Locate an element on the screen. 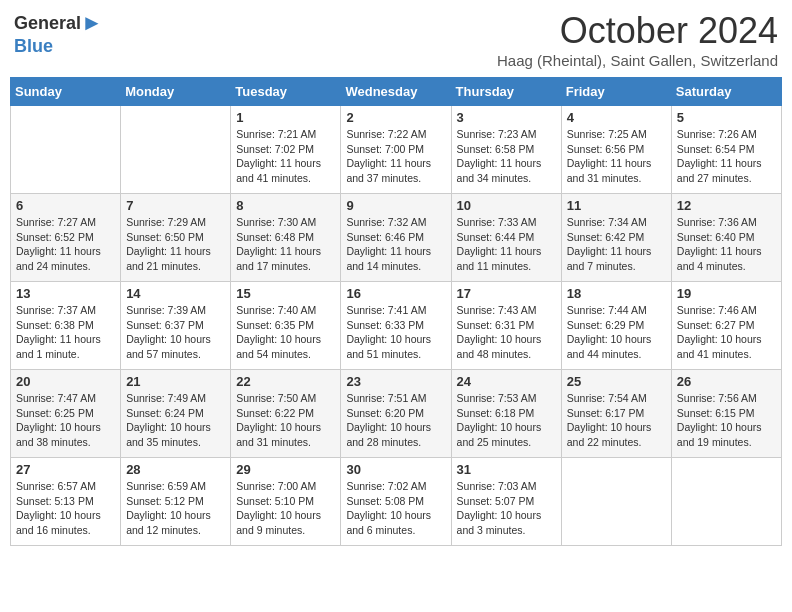 The width and height of the screenshot is (792, 612). cell-content: Sunrise: 7:30 AM Sunset: 6:48 PM Dayligh… is located at coordinates (286, 244).